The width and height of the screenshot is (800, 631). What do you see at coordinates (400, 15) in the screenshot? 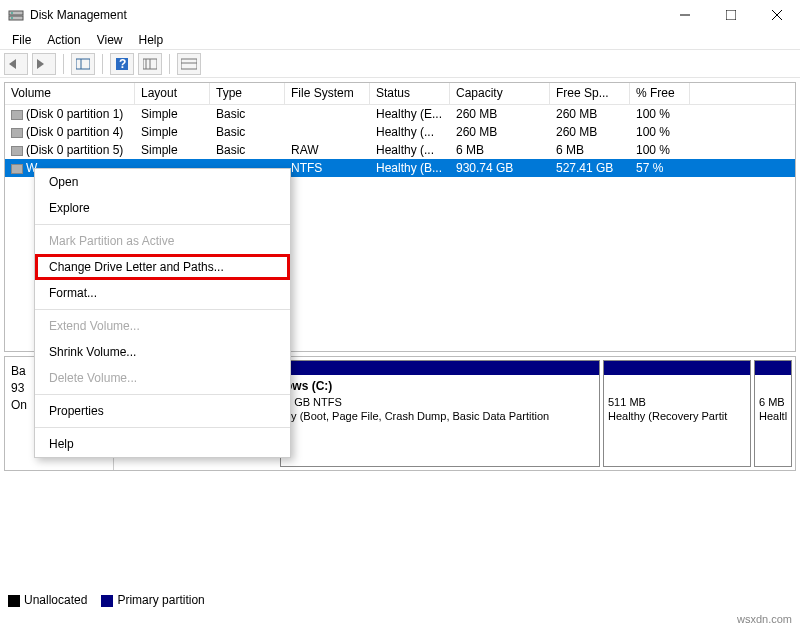
I see `titlebar: Disk Management` at bounding box center [400, 15].